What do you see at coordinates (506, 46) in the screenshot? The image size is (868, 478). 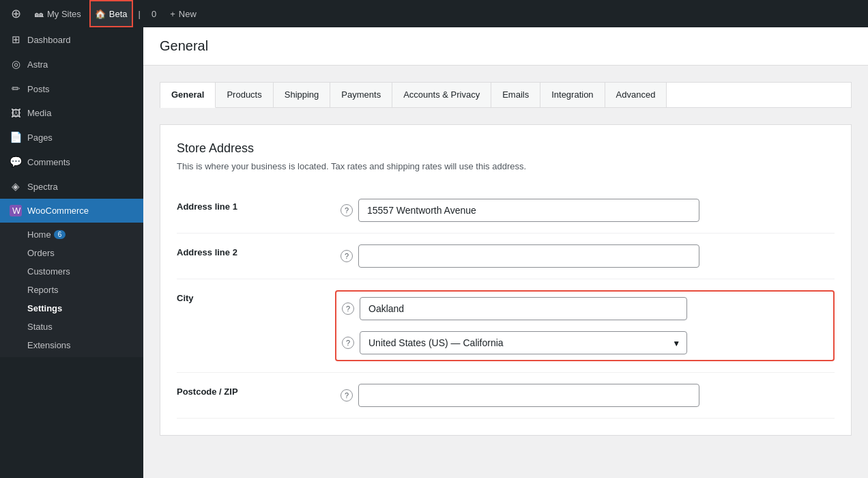 I see `page-title: General` at bounding box center [506, 46].